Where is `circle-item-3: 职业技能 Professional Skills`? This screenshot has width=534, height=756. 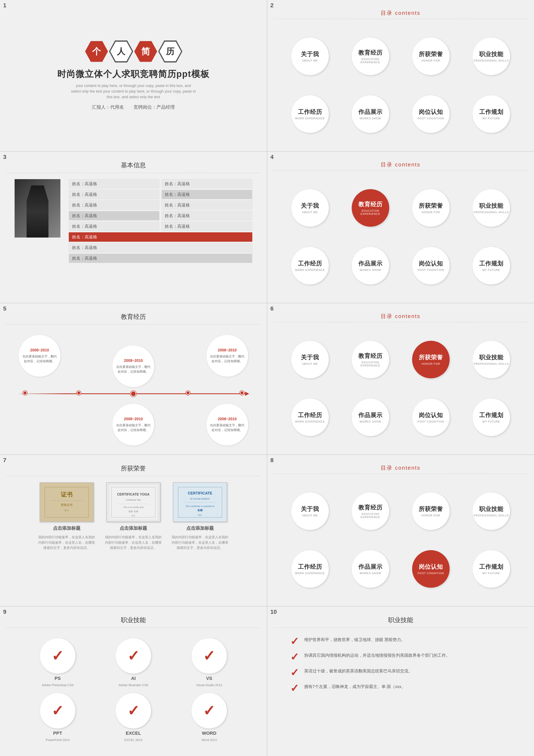 circle-item-3: 职业技能 Professional Skills is located at coordinates (492, 56).